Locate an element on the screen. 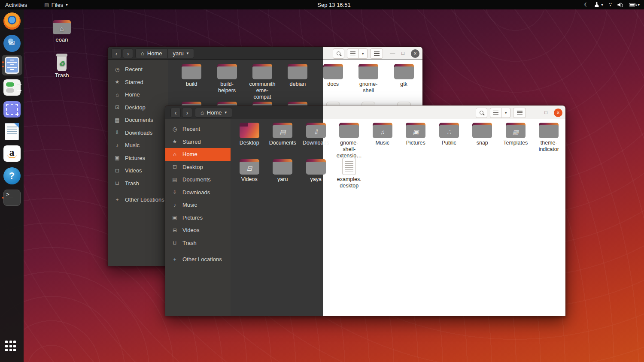 This screenshot has width=644, height=362. dock-libreoffice-writer is located at coordinates (12, 132).